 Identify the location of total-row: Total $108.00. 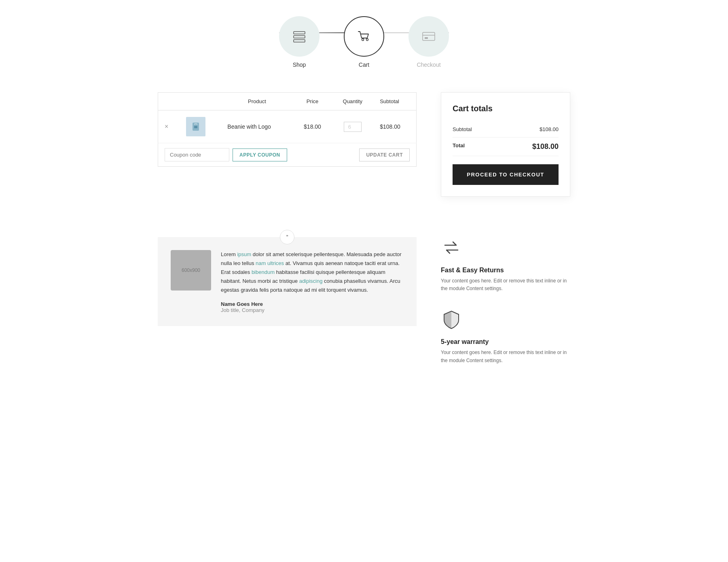
(506, 147).